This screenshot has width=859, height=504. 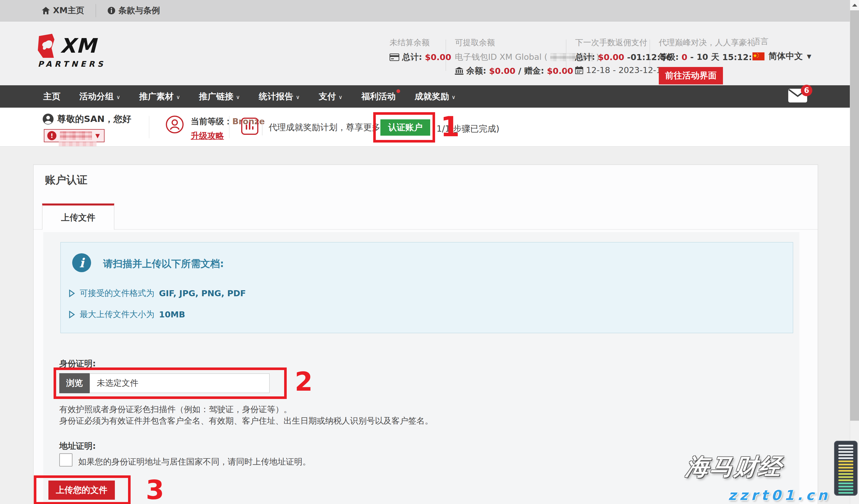 What do you see at coordinates (779, 495) in the screenshot?
I see `watermark-site-url: zzrt01.cn` at bounding box center [779, 495].